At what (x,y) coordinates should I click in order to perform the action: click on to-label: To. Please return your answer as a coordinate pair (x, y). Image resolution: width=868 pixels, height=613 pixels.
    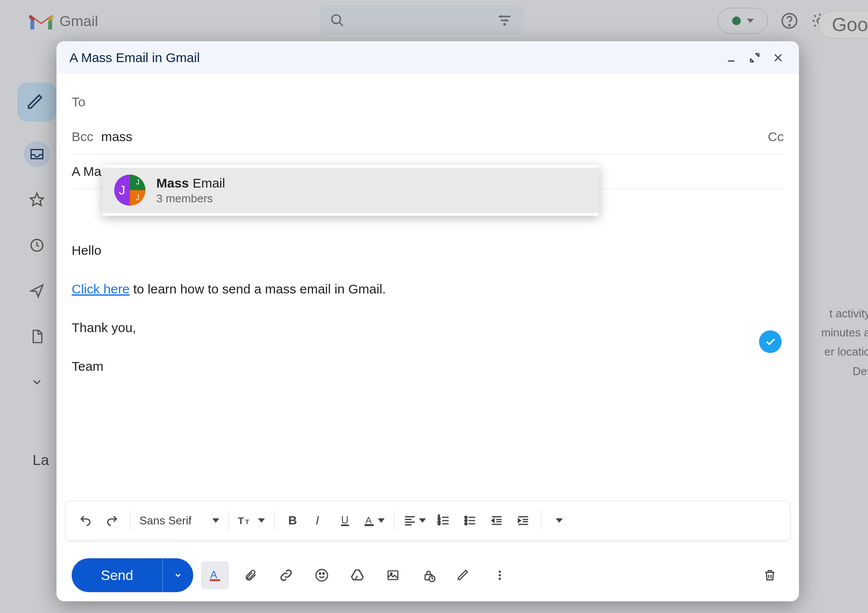
    Looking at the image, I should click on (79, 102).